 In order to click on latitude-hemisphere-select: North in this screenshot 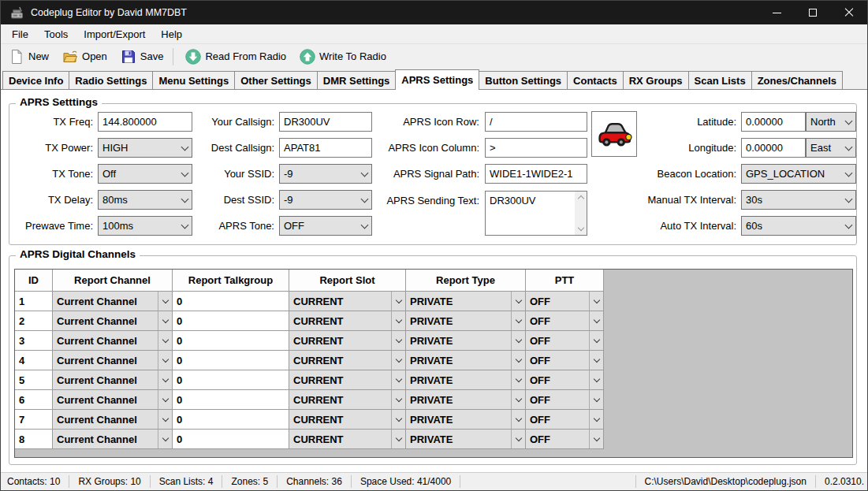, I will do `click(831, 121)`.